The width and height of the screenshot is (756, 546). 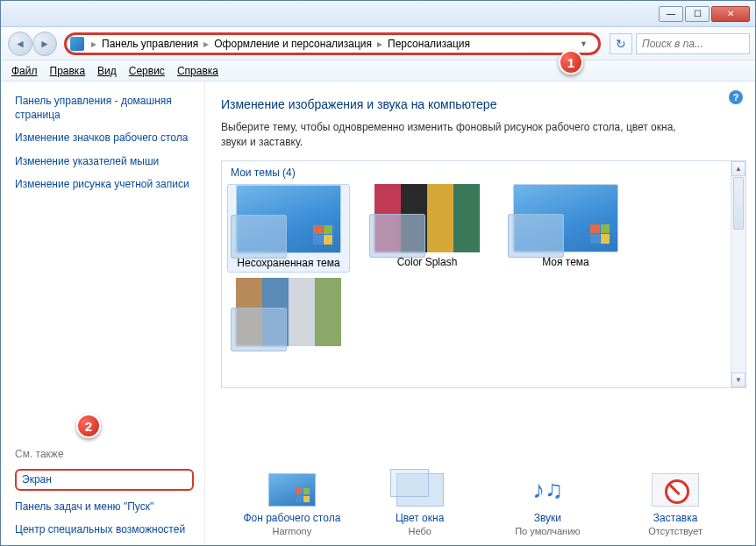 What do you see at coordinates (25, 71) in the screenshot?
I see `menu-file: Файл` at bounding box center [25, 71].